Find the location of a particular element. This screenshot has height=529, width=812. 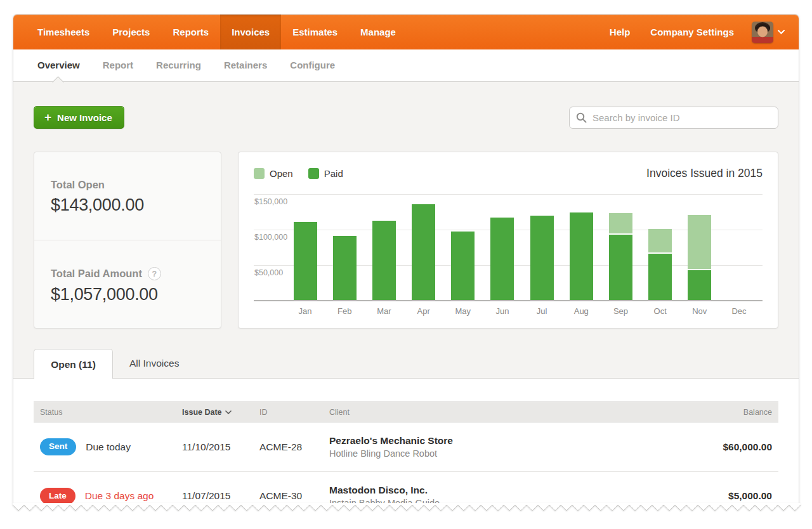

nav-item-reports: Reports is located at coordinates (190, 32).